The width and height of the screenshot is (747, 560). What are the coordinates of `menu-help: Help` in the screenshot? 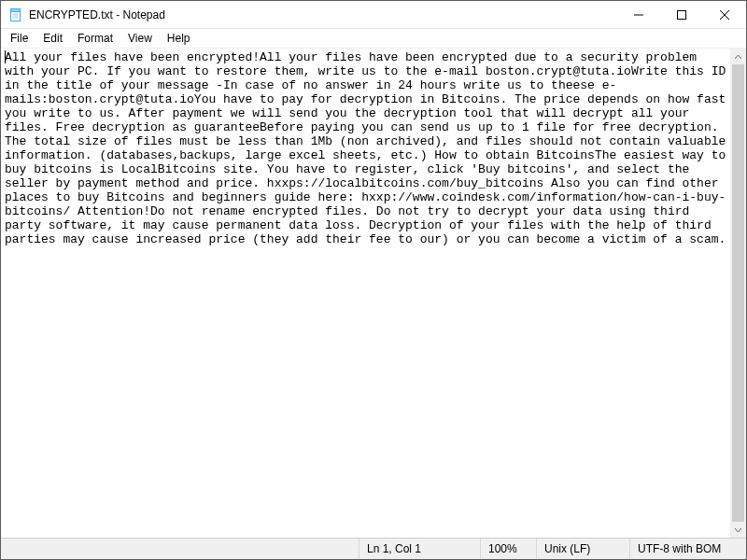 It's located at (179, 38).